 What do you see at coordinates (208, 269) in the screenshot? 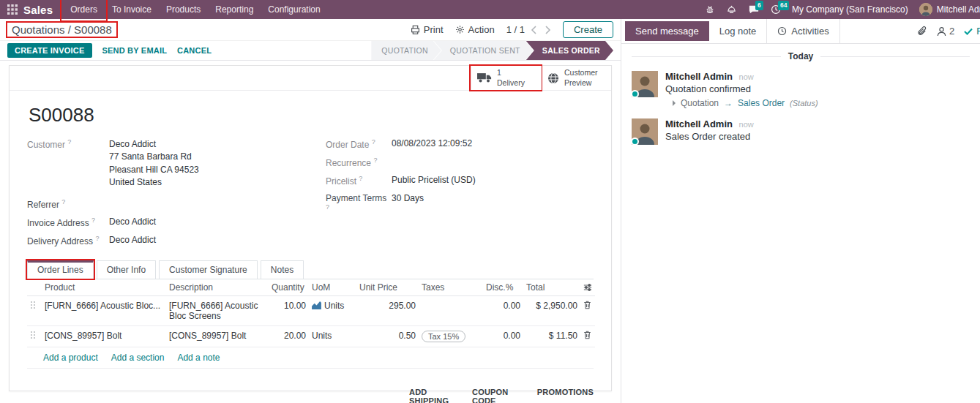
I see `tab-customer-signature: Customer Signature` at bounding box center [208, 269].